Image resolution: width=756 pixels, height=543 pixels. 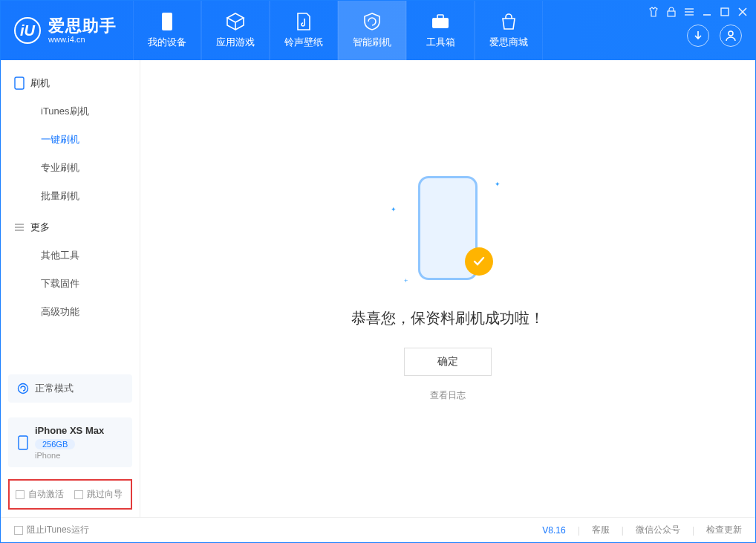 I want to click on nav-my-device: 我的设备, so click(x=167, y=30).